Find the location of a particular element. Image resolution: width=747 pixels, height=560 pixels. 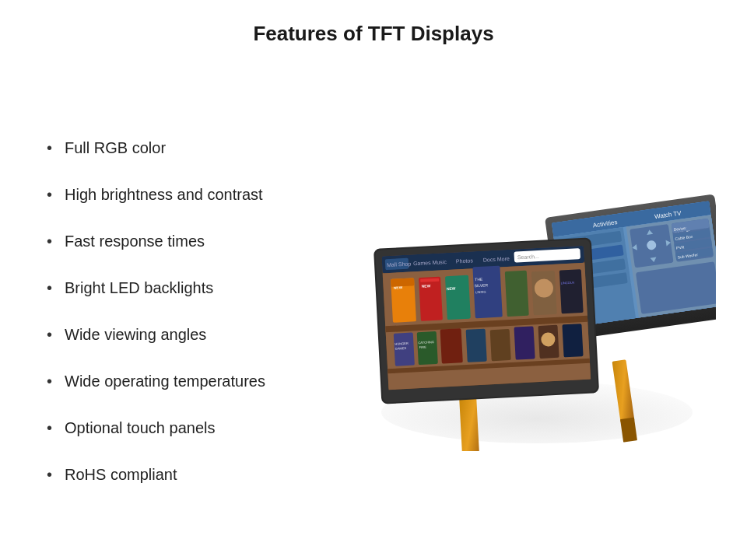

page-title: Features of TFT Displays is located at coordinates (374, 34).